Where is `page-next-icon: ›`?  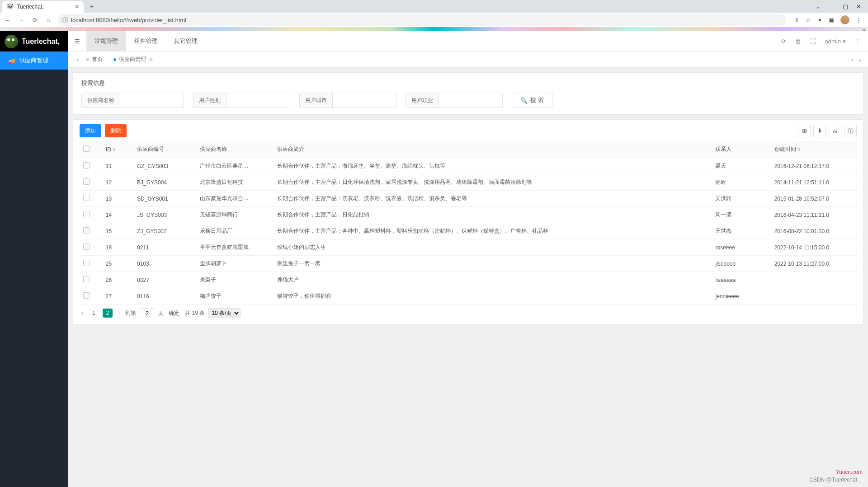 page-next-icon: › is located at coordinates (119, 313).